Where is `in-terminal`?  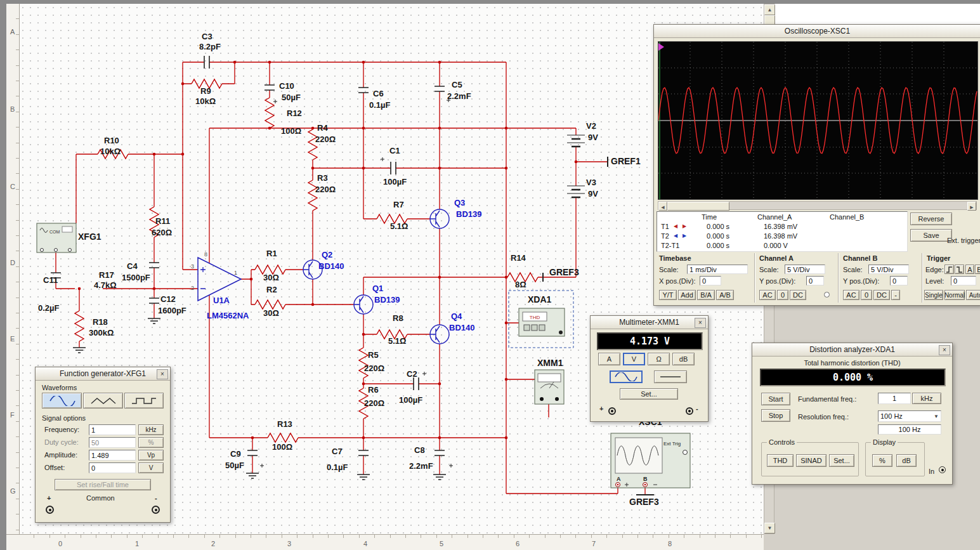 in-terminal is located at coordinates (943, 469).